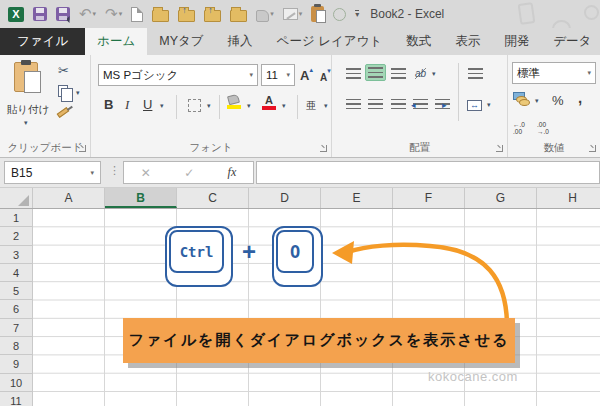 This screenshot has height=406, width=600. What do you see at coordinates (146, 173) in the screenshot?
I see `cancel-button: ✕` at bounding box center [146, 173].